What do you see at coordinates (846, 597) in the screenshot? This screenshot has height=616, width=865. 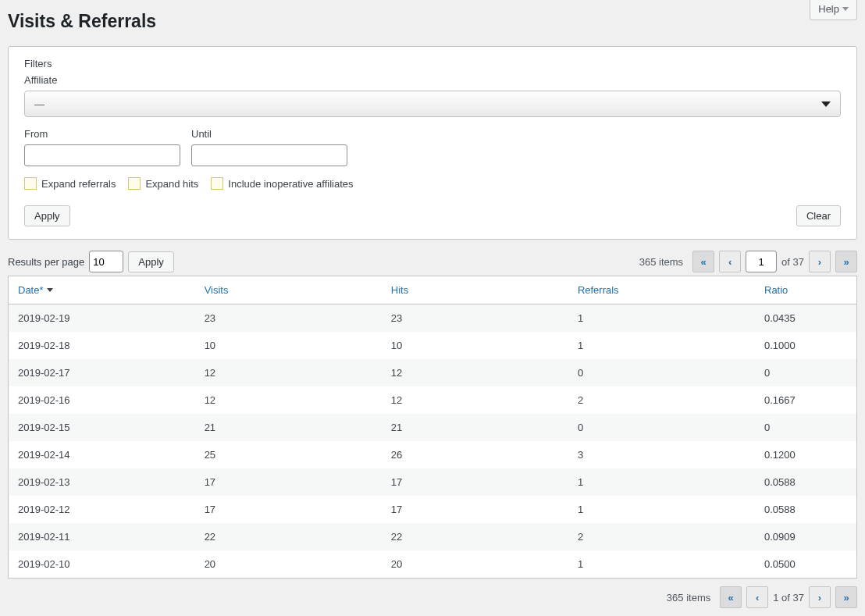 I see `pager-last-button-bottom: »` at bounding box center [846, 597].